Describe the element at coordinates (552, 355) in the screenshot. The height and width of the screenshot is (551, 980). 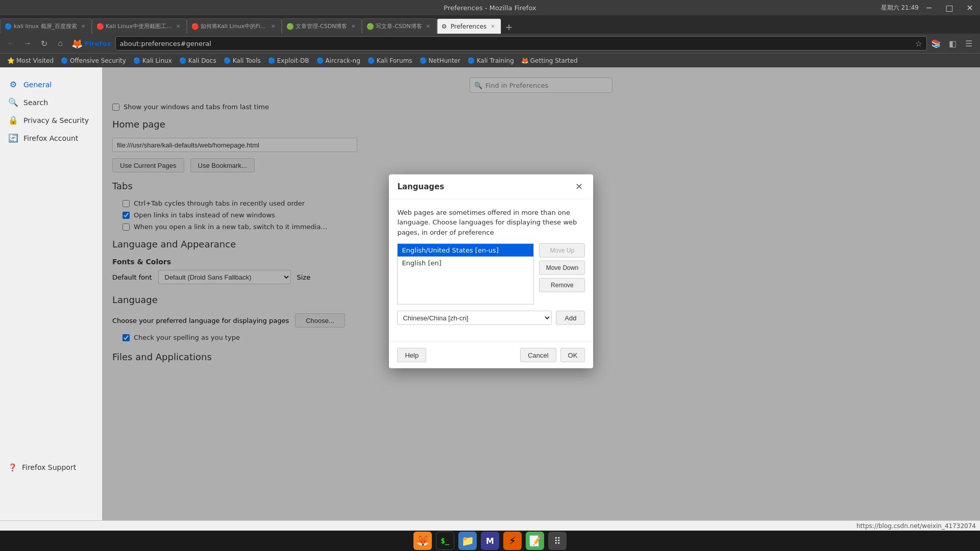
I see `footer-right: Cancel OK` at that location.